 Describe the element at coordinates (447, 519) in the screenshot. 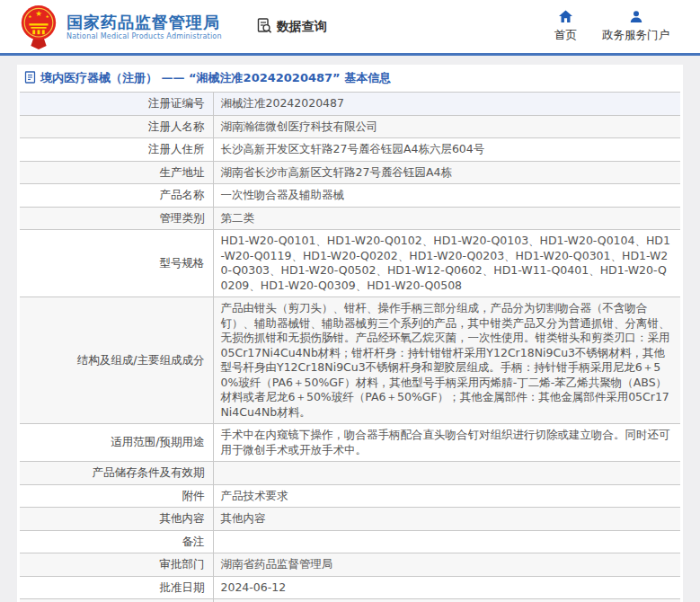

I see `row-value: 其他内容` at that location.